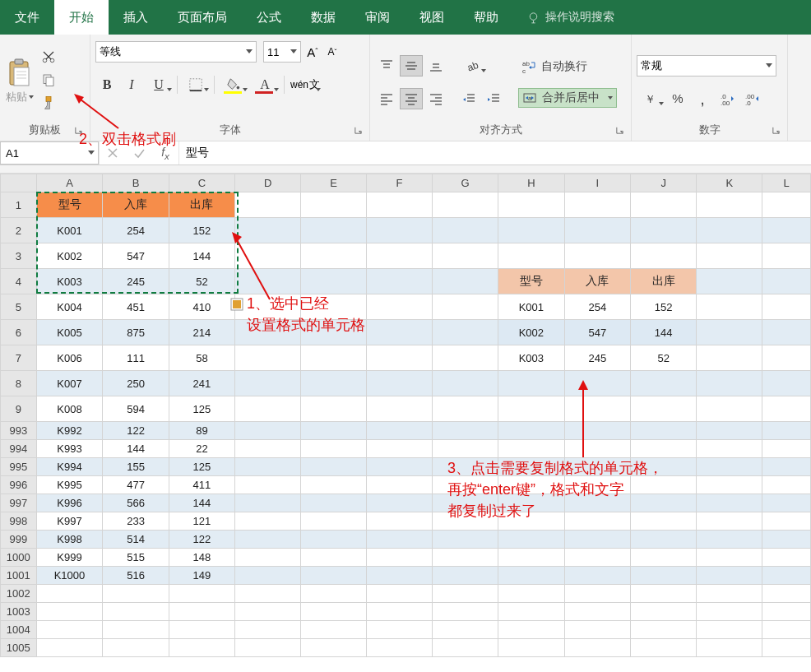  What do you see at coordinates (334, 630) in the screenshot?
I see `cell-E1004` at bounding box center [334, 630].